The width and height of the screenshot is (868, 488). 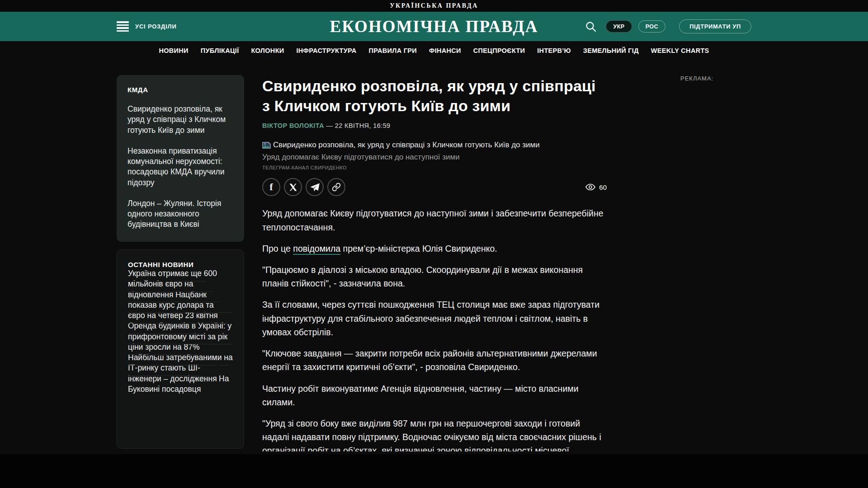 What do you see at coordinates (434, 157) in the screenshot?
I see `image-caption: Уряд допомагає Києву підготуватися до на…` at bounding box center [434, 157].